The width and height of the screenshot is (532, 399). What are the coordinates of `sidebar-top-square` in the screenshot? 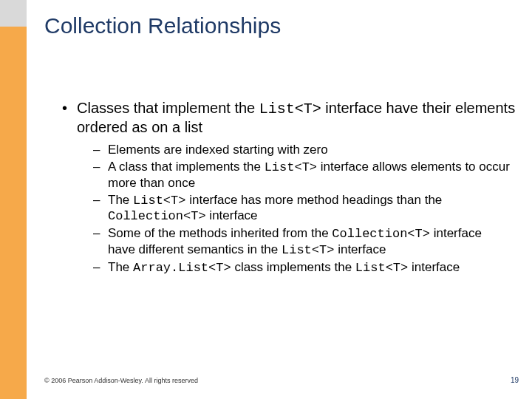 It's located at (13, 13).